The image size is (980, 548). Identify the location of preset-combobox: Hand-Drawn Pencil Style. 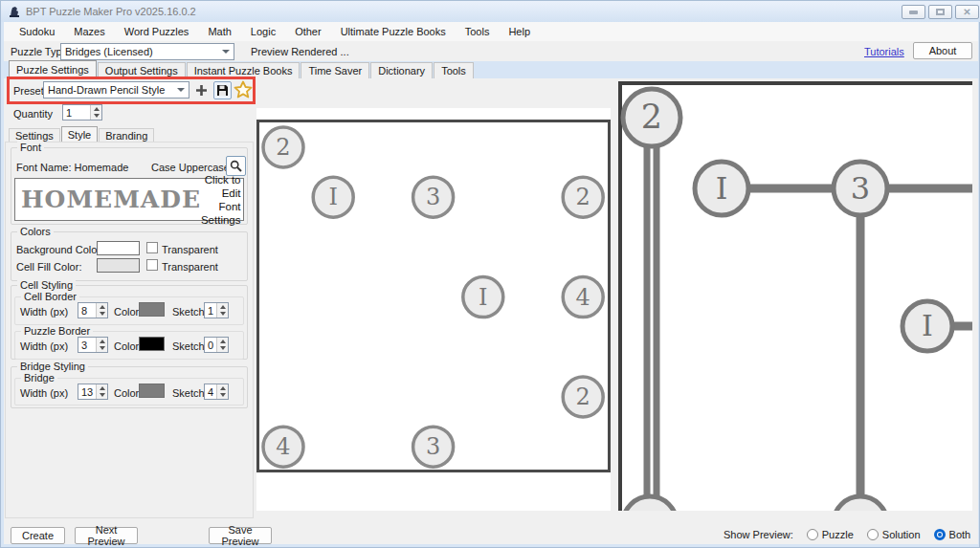
(117, 90).